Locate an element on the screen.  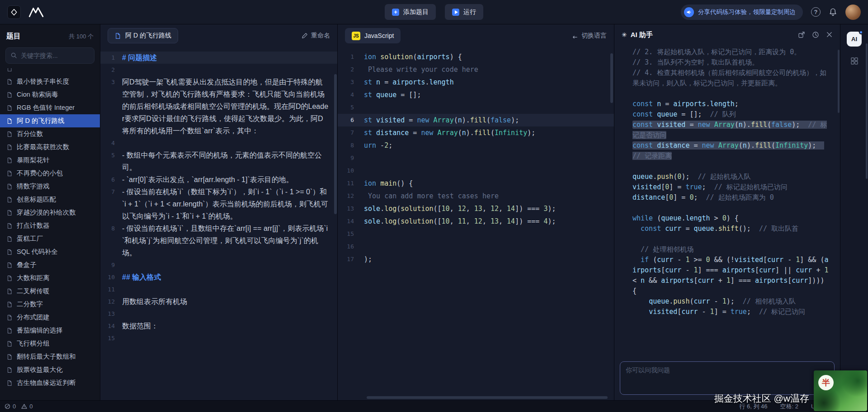
notifications-icon is located at coordinates (833, 12).